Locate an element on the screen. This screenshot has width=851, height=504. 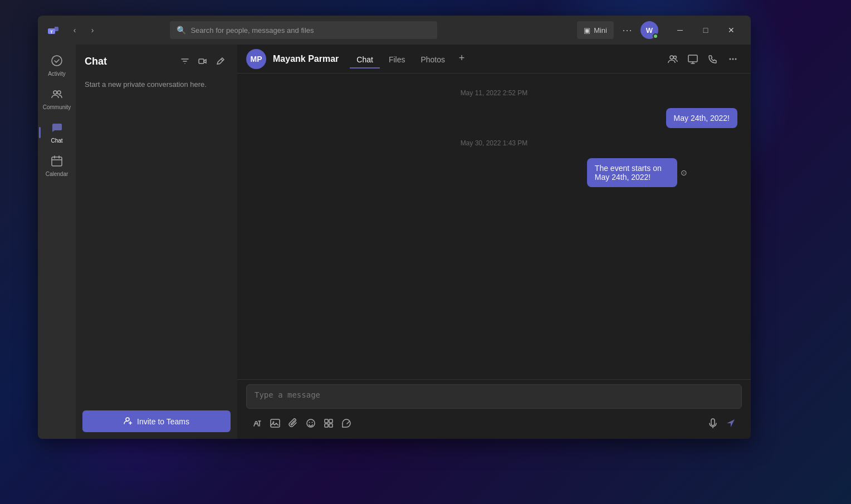
screen-share-button is located at coordinates (693, 59).